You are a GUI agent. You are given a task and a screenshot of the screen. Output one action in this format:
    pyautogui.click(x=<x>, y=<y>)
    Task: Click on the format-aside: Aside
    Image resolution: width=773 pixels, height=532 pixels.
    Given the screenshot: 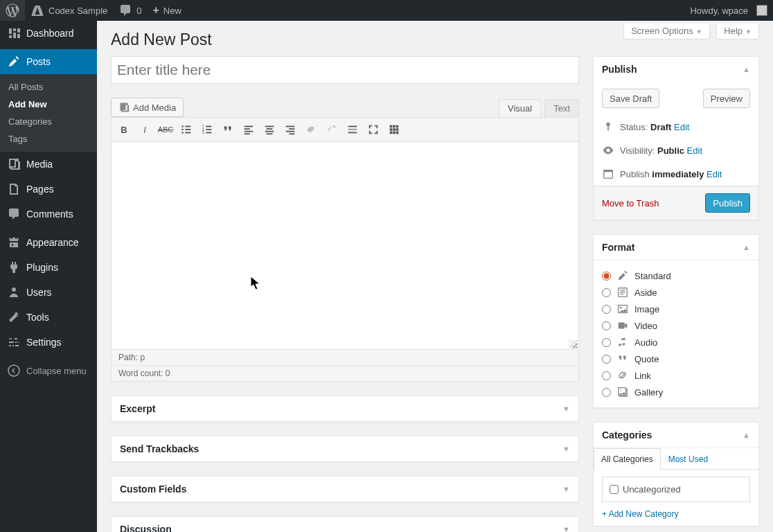 What is the action you would take?
    pyautogui.click(x=676, y=292)
    